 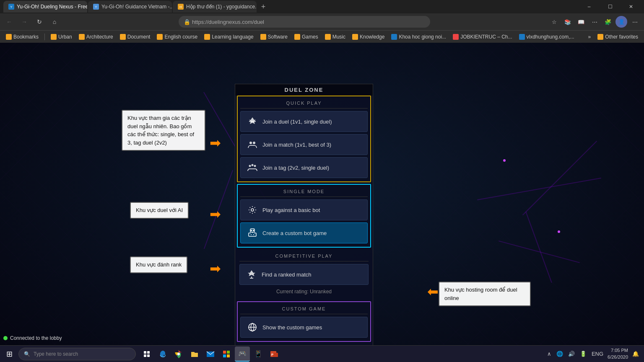 I want to click on svg-text: P, so click(x=273, y=354).